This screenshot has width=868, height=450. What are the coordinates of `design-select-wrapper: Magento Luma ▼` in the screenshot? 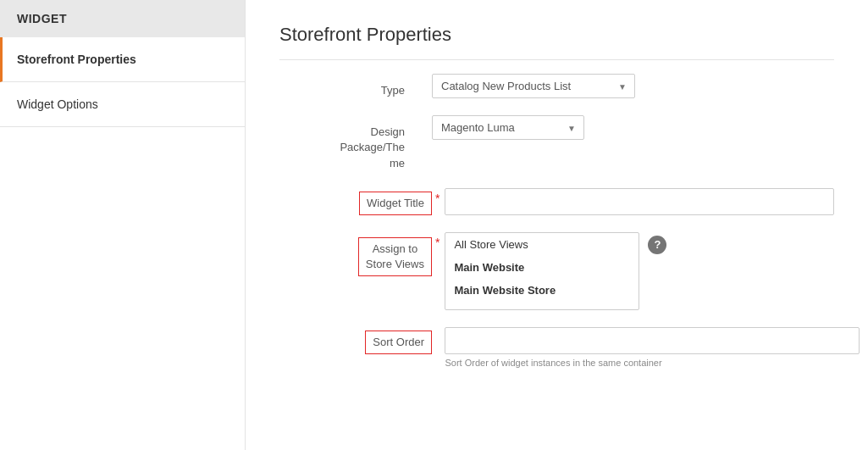 It's located at (508, 127).